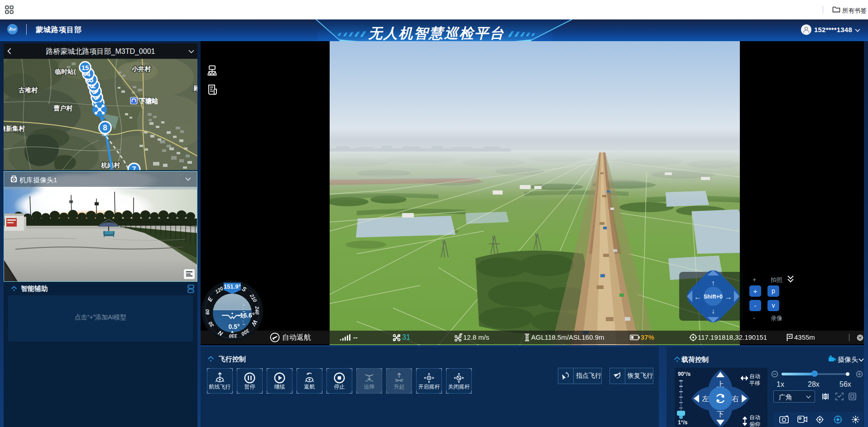 The width and height of the screenshot is (868, 427). What do you see at coordinates (735, 399) in the screenshot?
I see `svg-text: 右` at bounding box center [735, 399].